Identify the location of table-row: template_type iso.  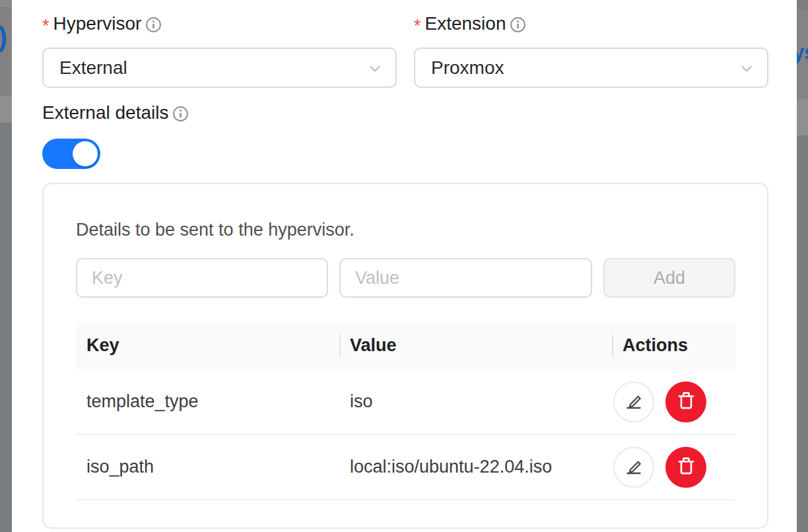
(405, 403).